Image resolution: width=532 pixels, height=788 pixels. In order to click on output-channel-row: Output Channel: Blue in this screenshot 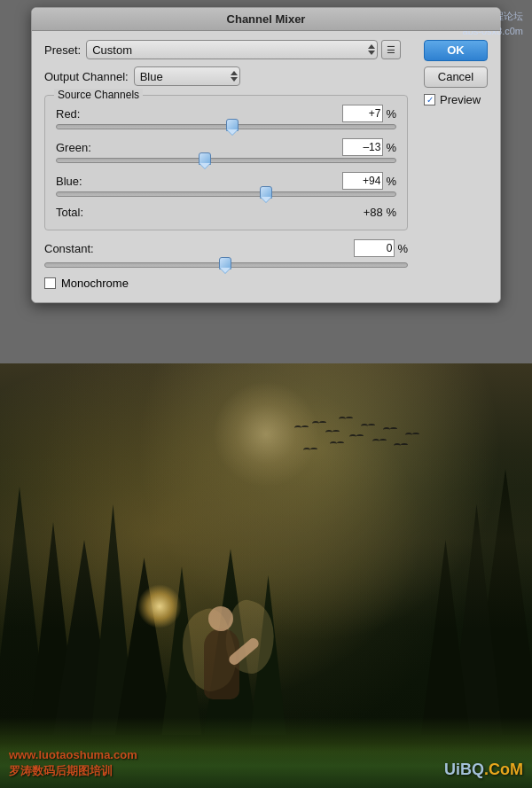, I will do `click(226, 76)`.